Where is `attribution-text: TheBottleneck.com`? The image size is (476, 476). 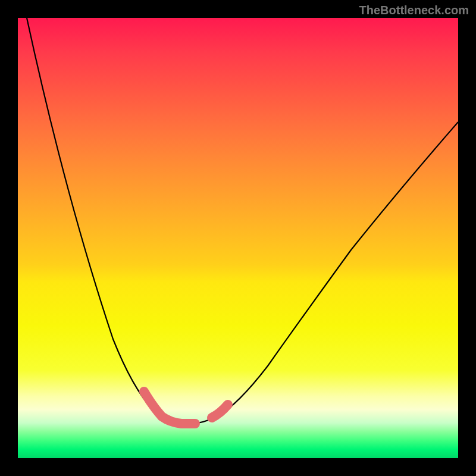
attribution-text: TheBottleneck.com is located at coordinates (414, 11).